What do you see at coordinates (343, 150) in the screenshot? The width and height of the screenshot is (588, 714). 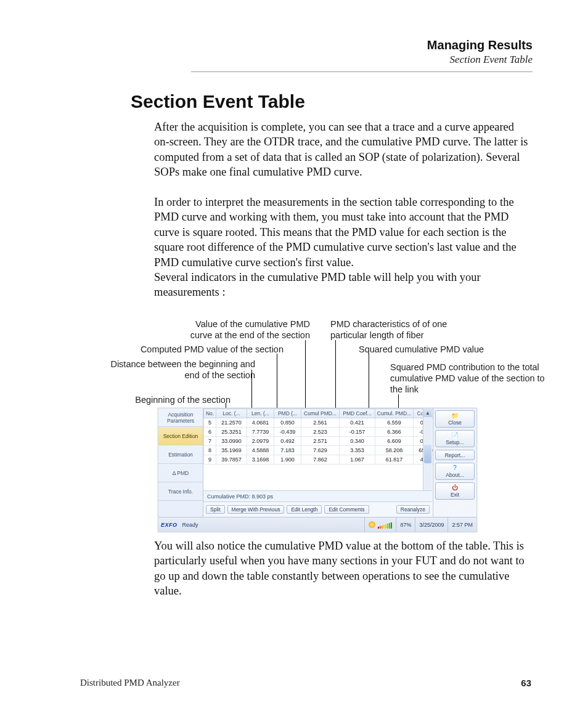 I see `paragraph-1: After the acquisition is complete, you c…` at bounding box center [343, 150].